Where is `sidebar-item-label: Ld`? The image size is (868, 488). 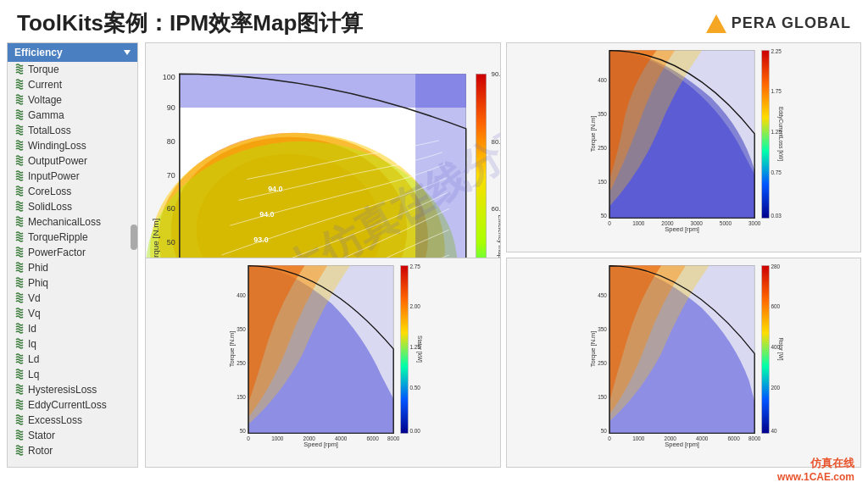
sidebar-item-label: Ld is located at coordinates (34, 359).